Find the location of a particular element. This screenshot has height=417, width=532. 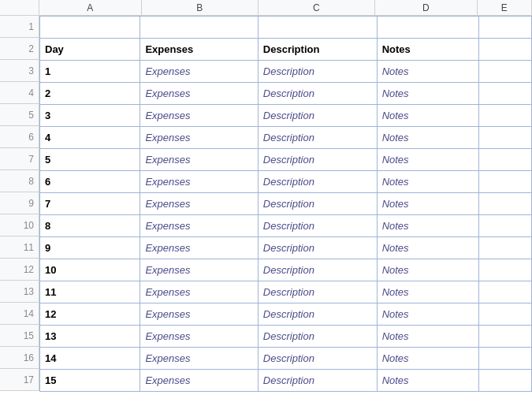

empty-d1 is located at coordinates (427, 28).